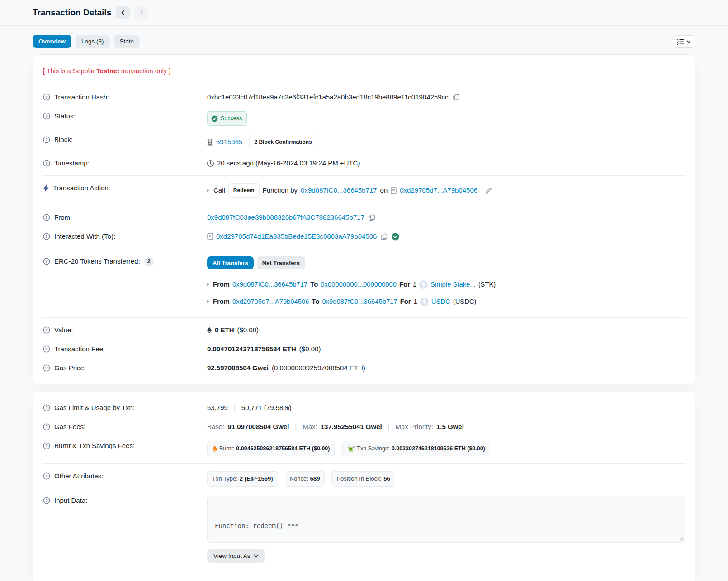 The height and width of the screenshot is (581, 728). What do you see at coordinates (93, 42) in the screenshot?
I see `tab-logs: Logs (3)` at bounding box center [93, 42].